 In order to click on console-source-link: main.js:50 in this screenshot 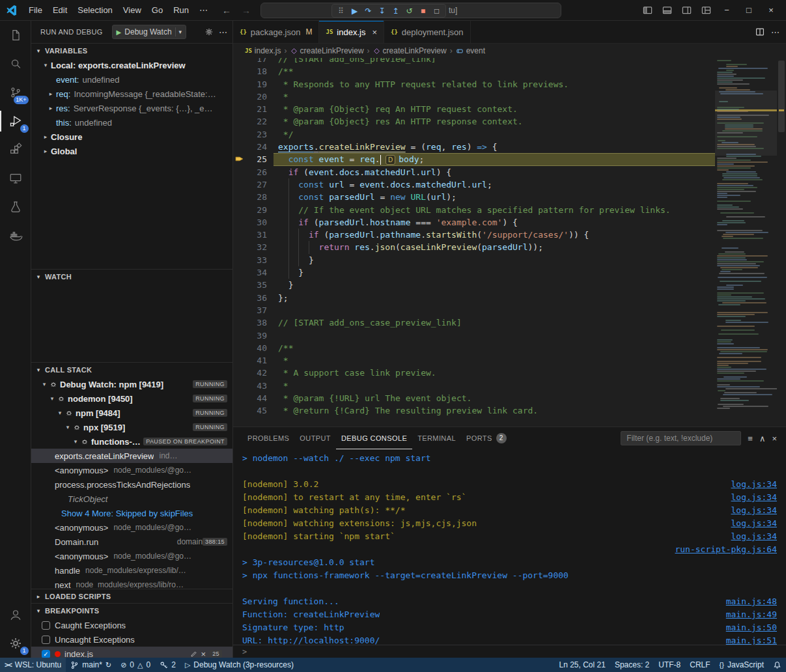, I will do `click(751, 628)`.